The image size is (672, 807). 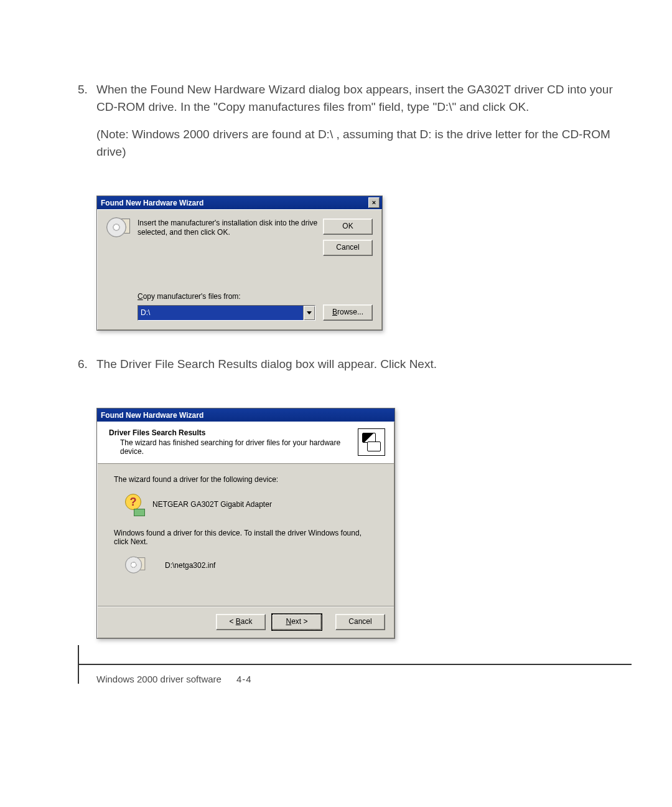 I want to click on close-icon: ×, so click(x=374, y=203).